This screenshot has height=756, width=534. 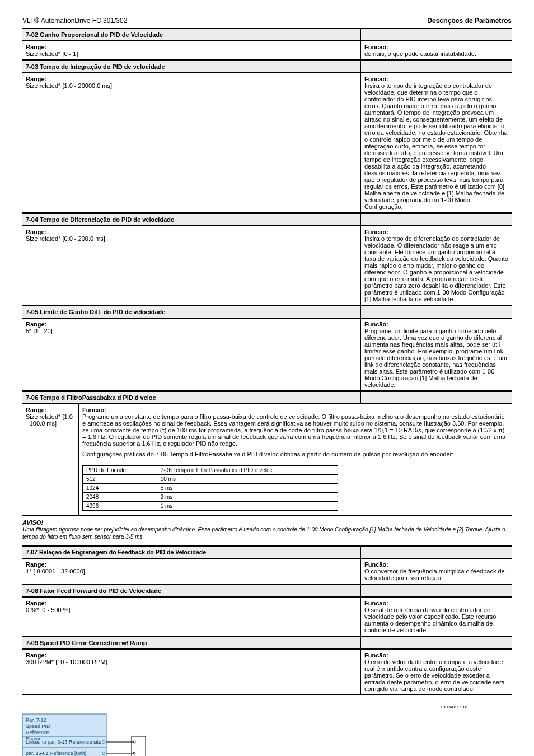 I want to click on param-7-08-title: 7-08 Fator Feed Forward do PID de Veloci…, so click(x=267, y=590).